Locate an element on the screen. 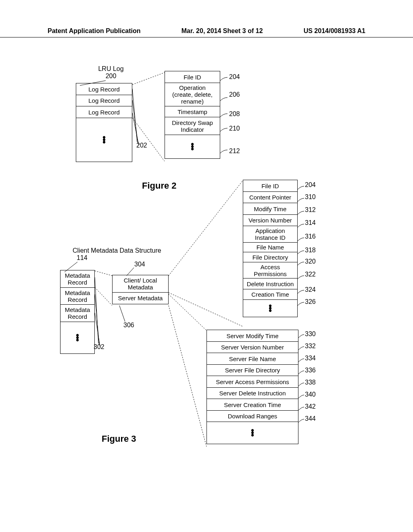 This screenshot has width=413, height=532. fig2-detail-stack: File ID Operation (create, delete, renam… is located at coordinates (192, 115).